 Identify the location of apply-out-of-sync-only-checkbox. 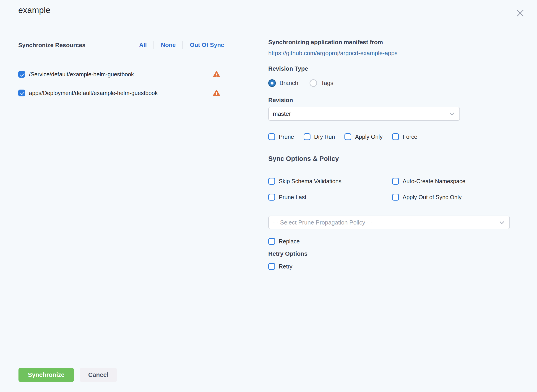
(396, 197).